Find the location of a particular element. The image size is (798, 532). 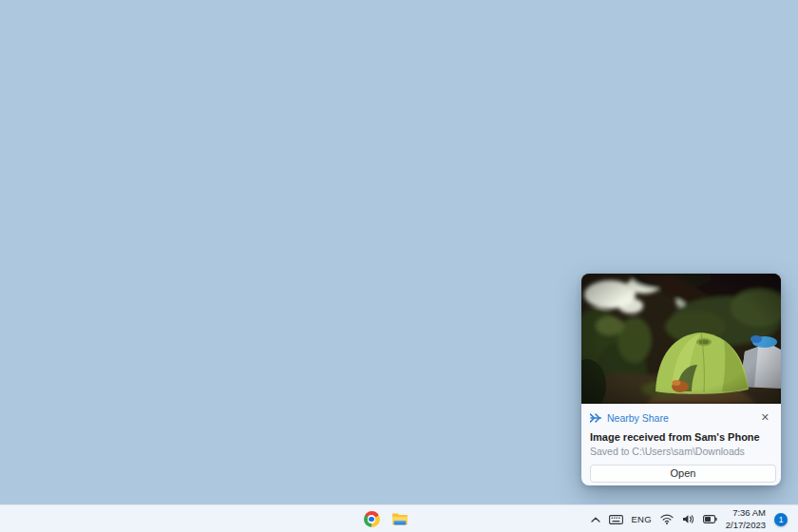

nearby-share-notification: Nearby Share ✕ Image received from Sam's… is located at coordinates (681, 380).